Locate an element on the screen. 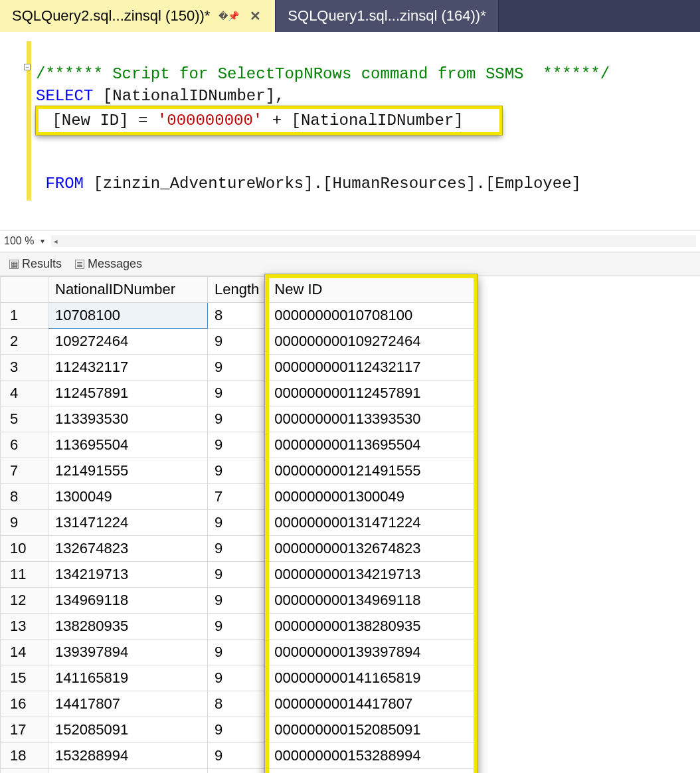  cell-nationalid: 134969118 is located at coordinates (128, 600).